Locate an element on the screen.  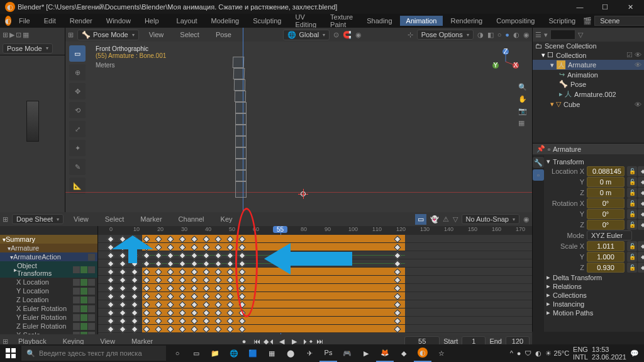
menu-file: File is located at coordinates (25, 21).